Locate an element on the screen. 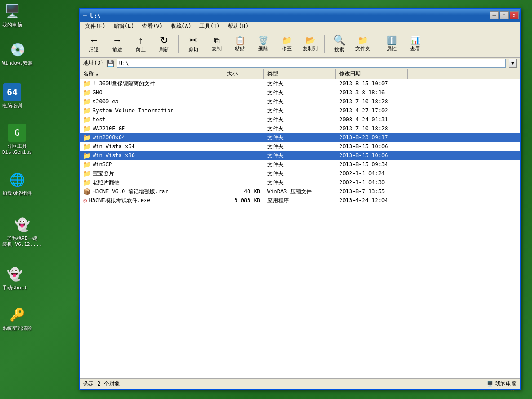  ghost-icon-area: 👻 手动Ghost is located at coordinates (14, 278).